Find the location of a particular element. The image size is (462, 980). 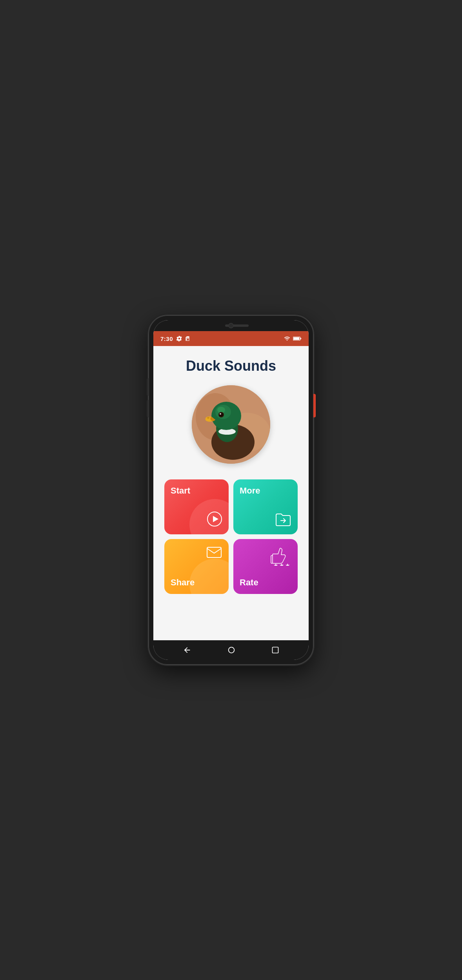

status-time: 7:30 is located at coordinates (167, 339).